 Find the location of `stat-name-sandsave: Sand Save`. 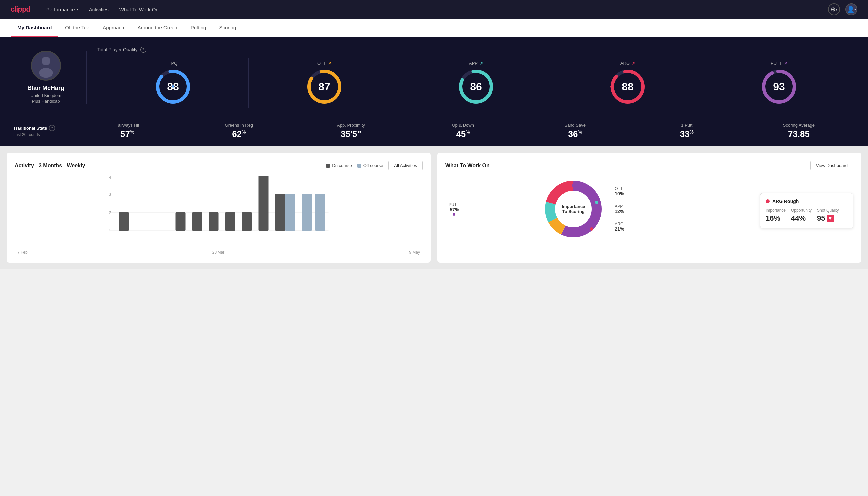

stat-name-sandsave: Sand Save is located at coordinates (575, 125).